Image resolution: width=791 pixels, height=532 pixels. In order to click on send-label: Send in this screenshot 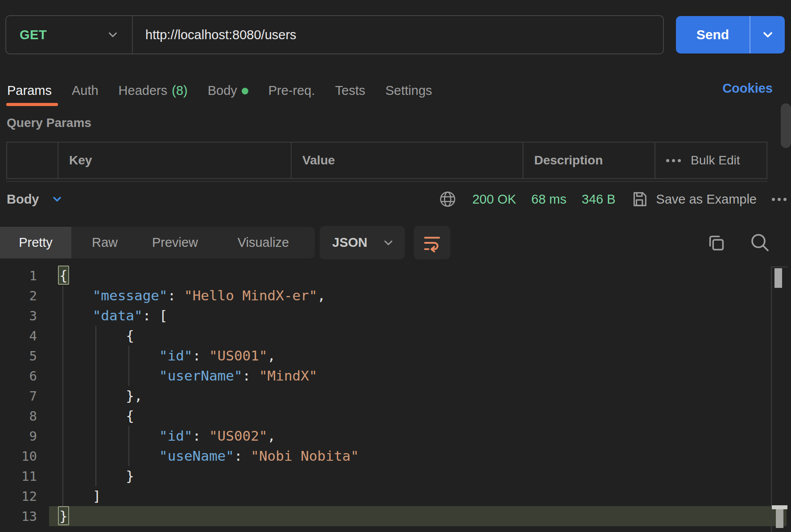, I will do `click(713, 35)`.